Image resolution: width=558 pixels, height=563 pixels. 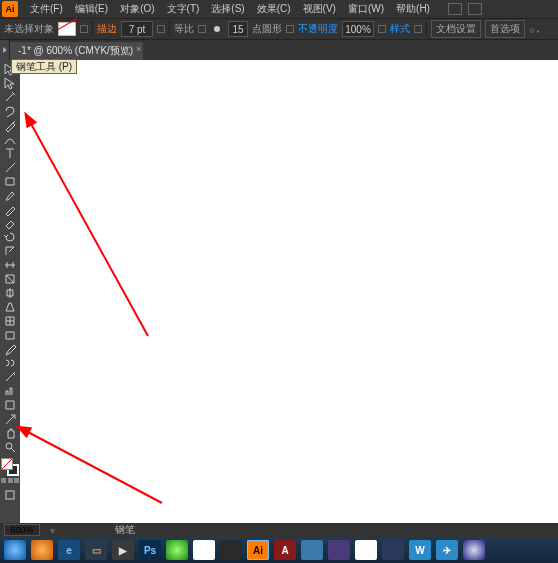 What do you see at coordinates (10, 209) in the screenshot?
I see `pencil-tool` at bounding box center [10, 209].